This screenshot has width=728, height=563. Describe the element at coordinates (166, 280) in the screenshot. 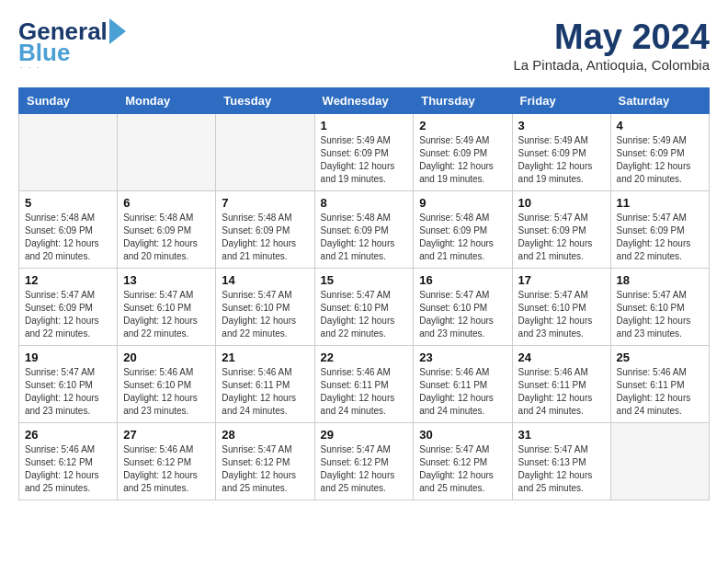

I see `day-number: 13` at that location.